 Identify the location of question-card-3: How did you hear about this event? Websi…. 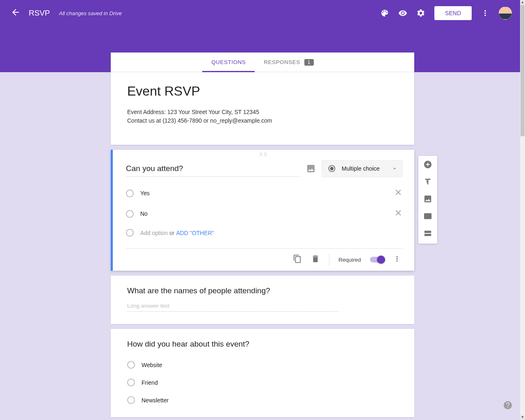
(262, 373).